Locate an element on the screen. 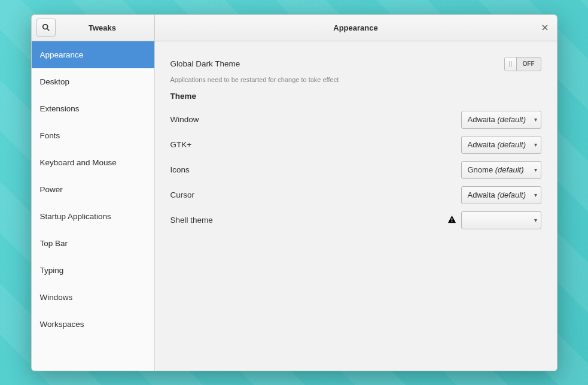  dark-theme-label: Global Dark Theme is located at coordinates (206, 63).